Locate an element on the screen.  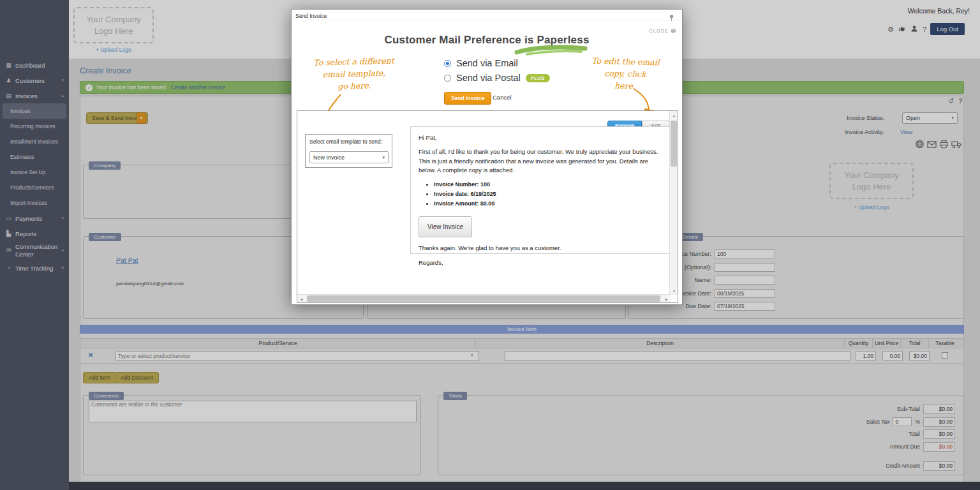
plus-badge: PLUS is located at coordinates (538, 78).